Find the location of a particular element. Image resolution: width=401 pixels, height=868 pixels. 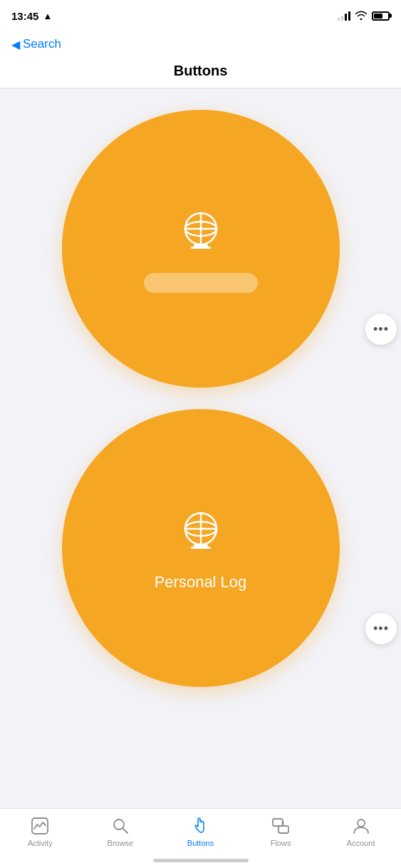

more-options-icon-1: ••• is located at coordinates (381, 329).